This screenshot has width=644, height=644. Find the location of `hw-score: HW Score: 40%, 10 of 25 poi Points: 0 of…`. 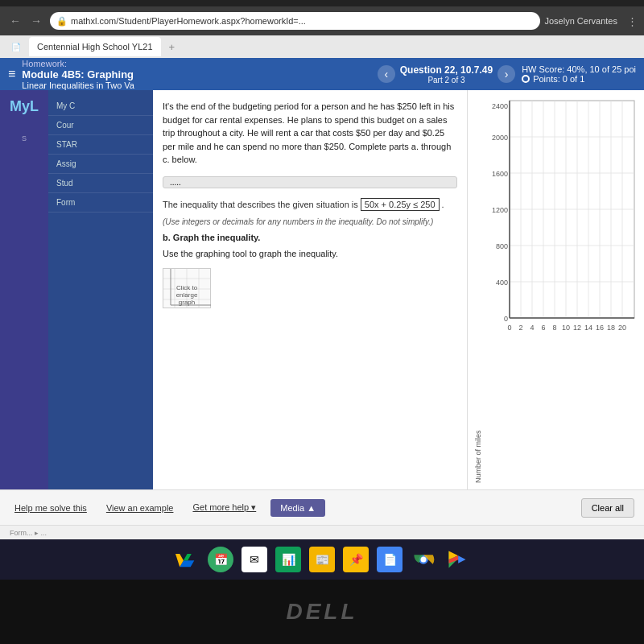

hw-score: HW Score: 40%, 10 of 25 poi Points: 0 of… is located at coordinates (579, 74).